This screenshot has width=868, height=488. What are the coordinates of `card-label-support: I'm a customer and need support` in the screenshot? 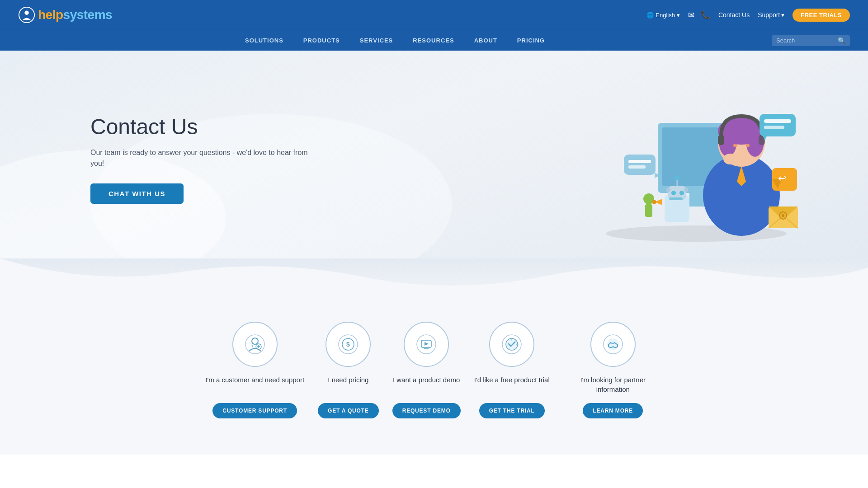 It's located at (255, 385).